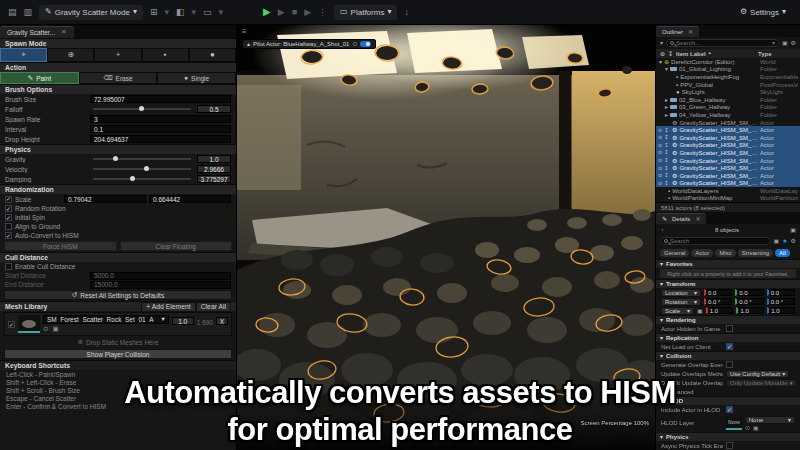 The width and height of the screenshot is (800, 450). What do you see at coordinates (8, 236) in the screenshot?
I see `auto-convert-checkbox: ✓` at bounding box center [8, 236].